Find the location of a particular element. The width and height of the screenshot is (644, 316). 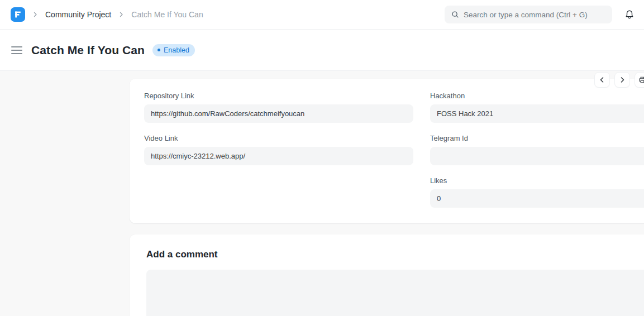

field-hackathon: Hackathon is located at coordinates (537, 107).